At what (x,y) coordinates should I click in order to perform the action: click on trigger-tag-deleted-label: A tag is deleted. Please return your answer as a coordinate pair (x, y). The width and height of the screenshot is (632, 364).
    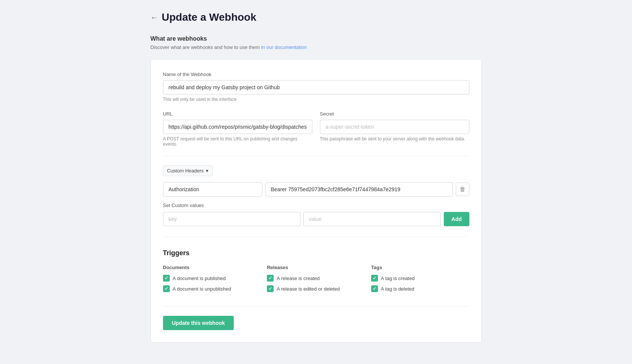
    Looking at the image, I should click on (397, 289).